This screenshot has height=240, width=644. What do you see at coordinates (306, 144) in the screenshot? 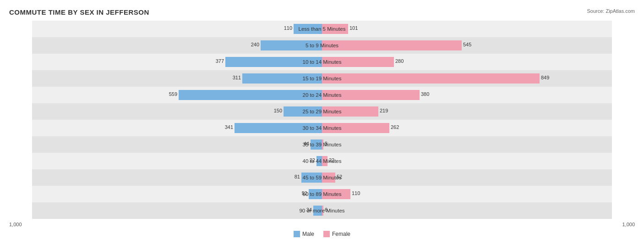
I see `male-value: 44` at bounding box center [306, 144].